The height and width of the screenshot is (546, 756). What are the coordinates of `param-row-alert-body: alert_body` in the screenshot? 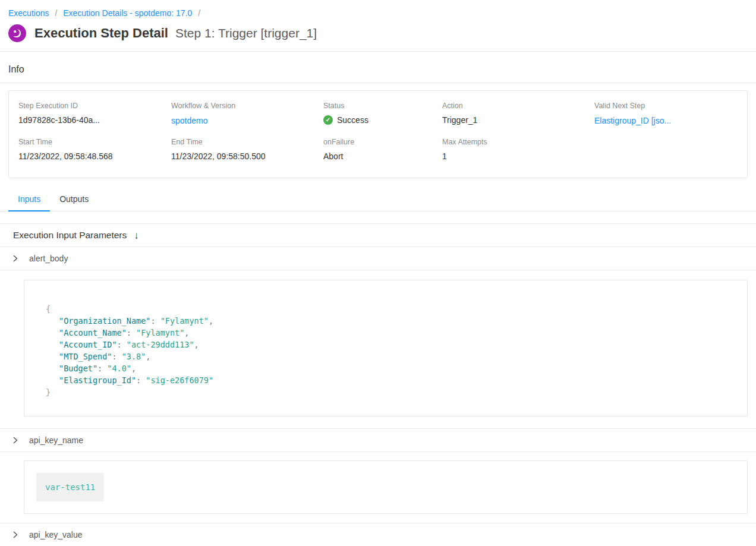 It's located at (378, 259).